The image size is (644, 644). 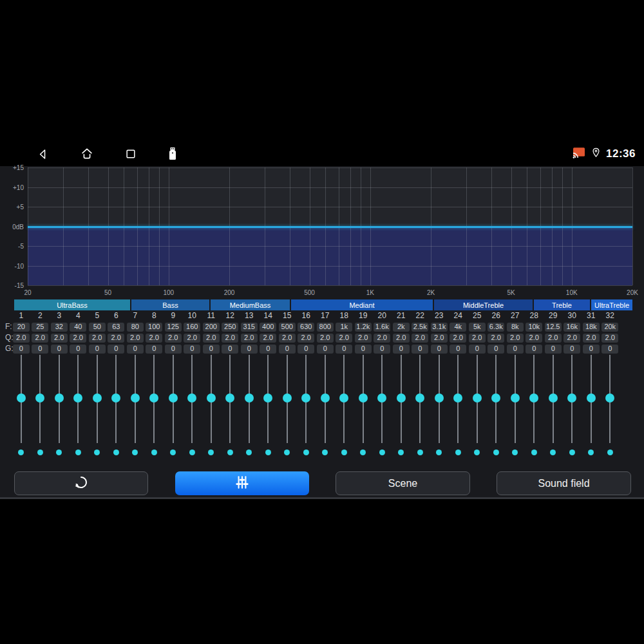 What do you see at coordinates (116, 327) in the screenshot?
I see `freq-value-chip: 63` at bounding box center [116, 327].